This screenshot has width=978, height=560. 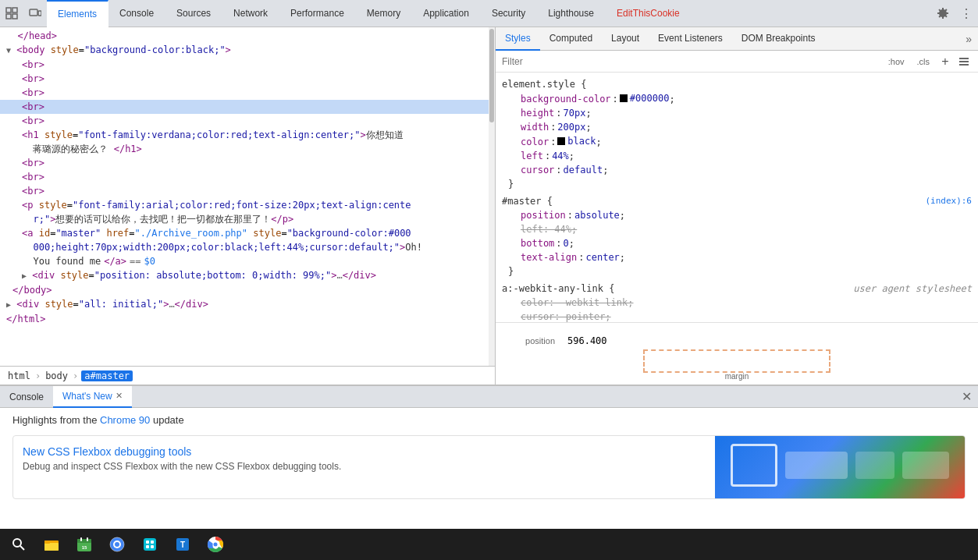 I want to click on style-rule-element: element.style { background-color: #00000…, so click(x=737, y=134).